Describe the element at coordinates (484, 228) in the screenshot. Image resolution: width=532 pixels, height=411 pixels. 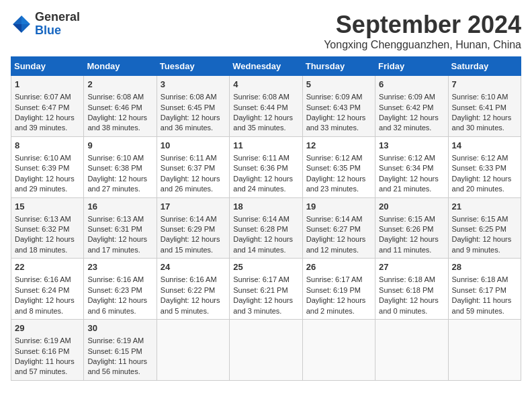
I see `calendar-cell: 21Sunrise: 6:15 AMSunset: 6:25 PMDayligh…` at that location.